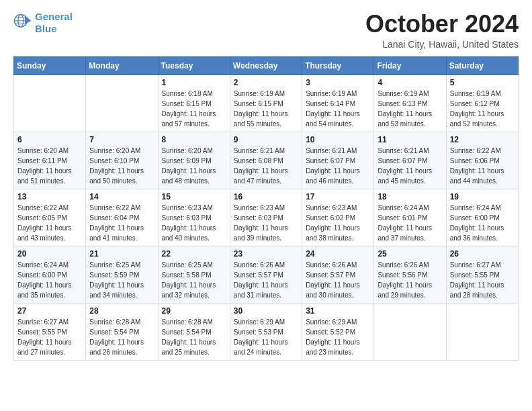 Image resolution: width=532 pixels, height=411 pixels. Describe the element at coordinates (194, 280) in the screenshot. I see `day-detail: Sunrise: 6:25 AMSunset: 5:58 PMDaylight:…` at that location.